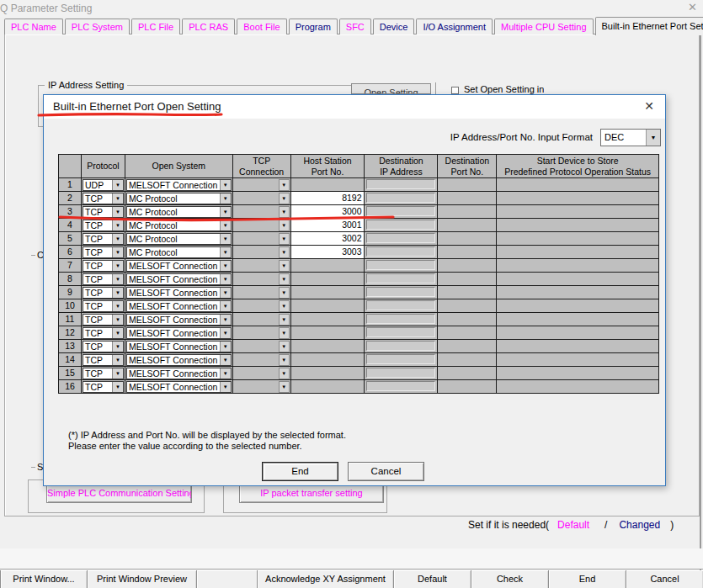 This screenshot has height=588, width=703. What do you see at coordinates (103, 185) in the screenshot?
I see `protocol-dropdown: UDP▼` at bounding box center [103, 185].